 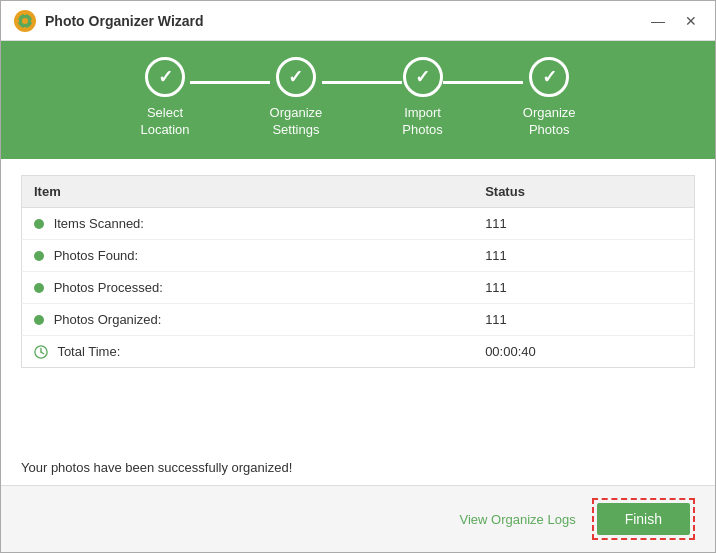 I want to click on col-header-status: Status, so click(x=584, y=191).